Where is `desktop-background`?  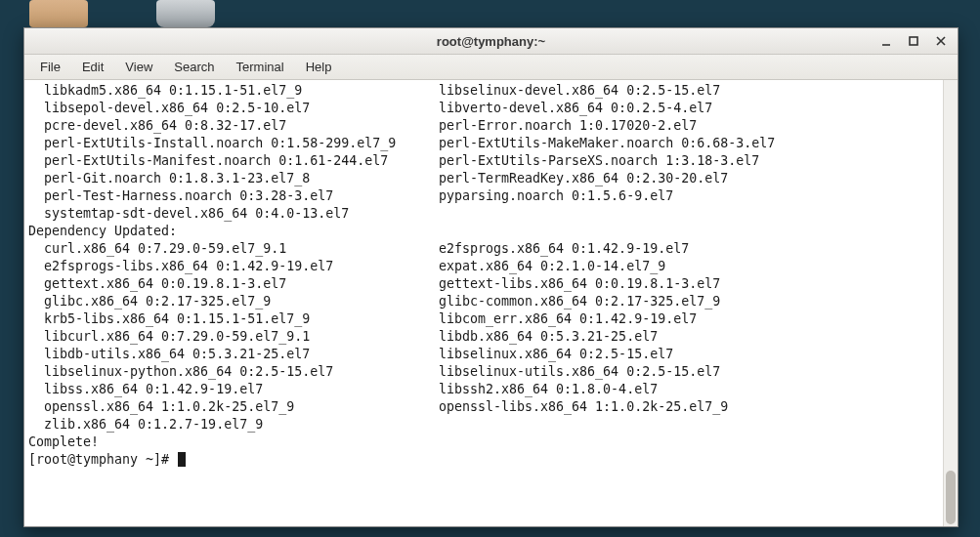
desktop-background is located at coordinates (490, 15).